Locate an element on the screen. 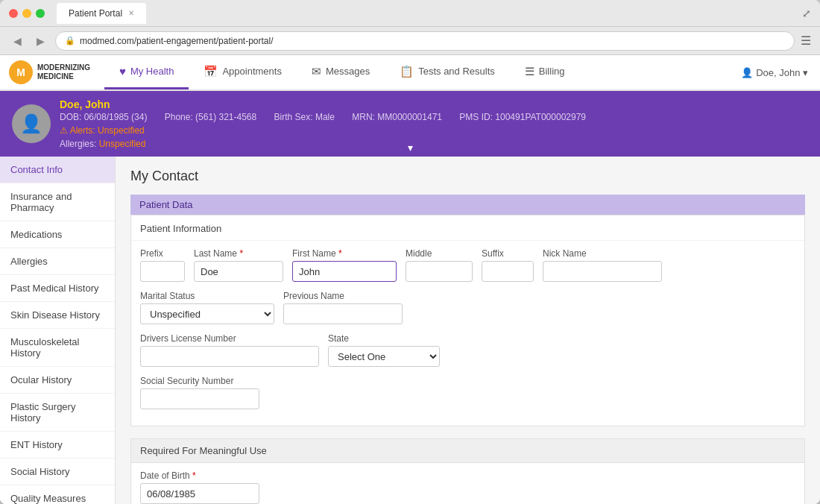  marital-status-label: Marital Status is located at coordinates (207, 296).